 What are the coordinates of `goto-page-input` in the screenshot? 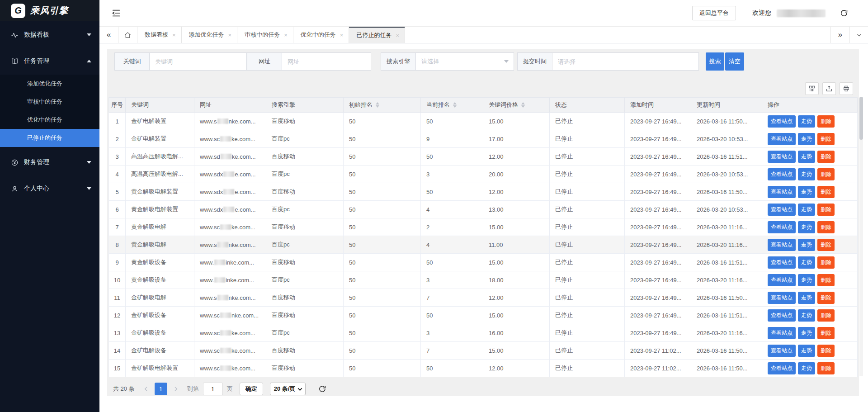 It's located at (213, 389).